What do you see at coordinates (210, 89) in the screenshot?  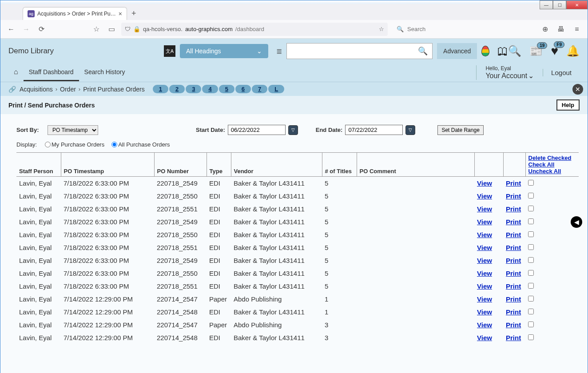 I see `page-pill-4: 4` at bounding box center [210, 89].